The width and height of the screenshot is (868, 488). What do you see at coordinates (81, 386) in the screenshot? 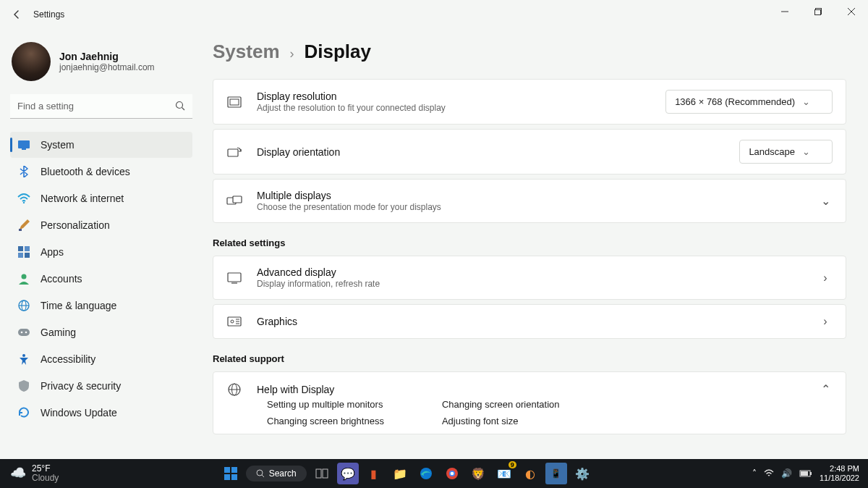
I see `nav-label: Privacy & security` at bounding box center [81, 386].